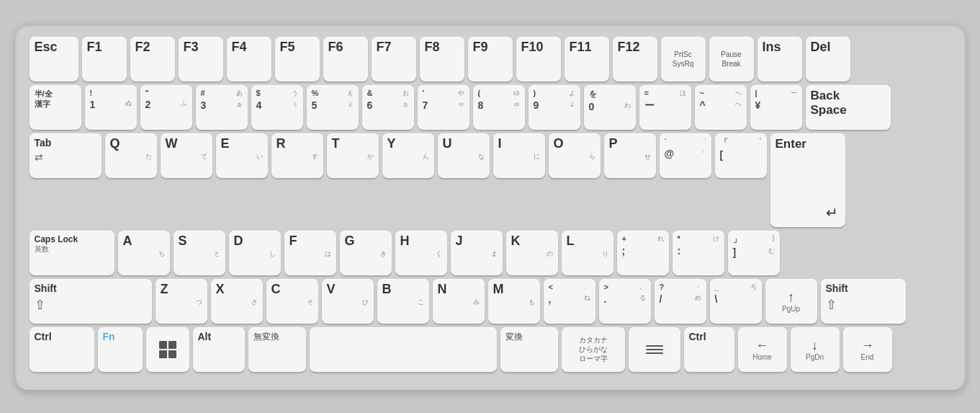 The width and height of the screenshot is (980, 413). What do you see at coordinates (780, 59) in the screenshot?
I see `key-ins: Ins` at bounding box center [780, 59].